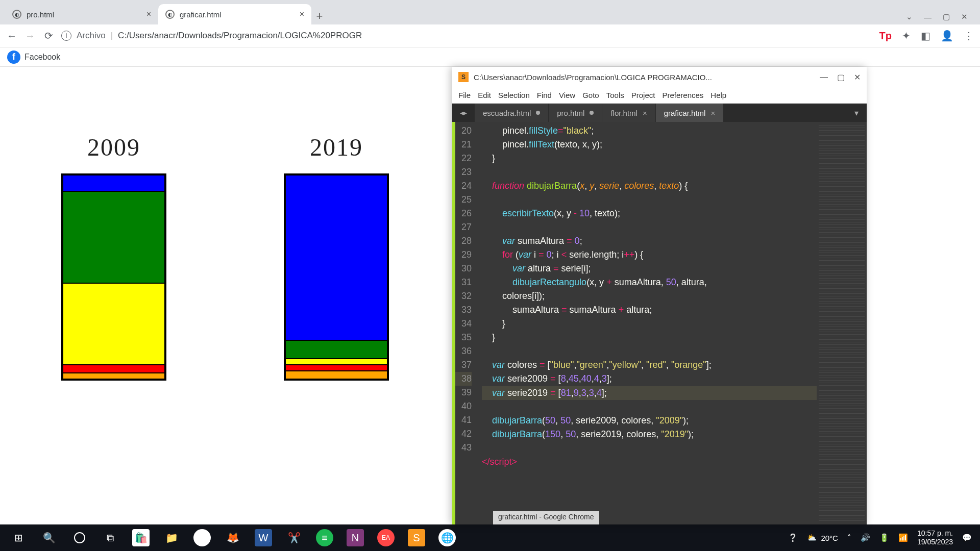 This screenshot has height=551, width=980. What do you see at coordinates (49, 538) in the screenshot?
I see `search-icon: 🔍` at bounding box center [49, 538].